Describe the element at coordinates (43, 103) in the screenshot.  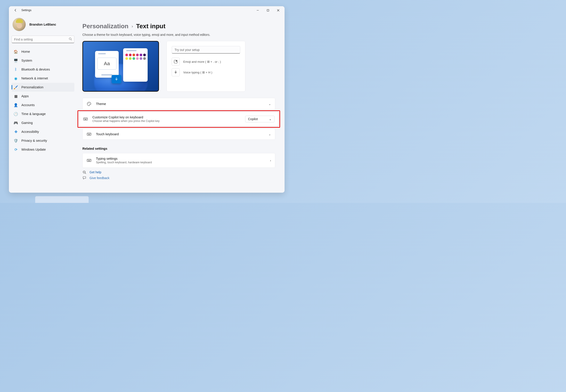
I see `sidebar: Brandon LeBlanc 🏠Home 🖥️System ᛒBluetoot…` at that location.